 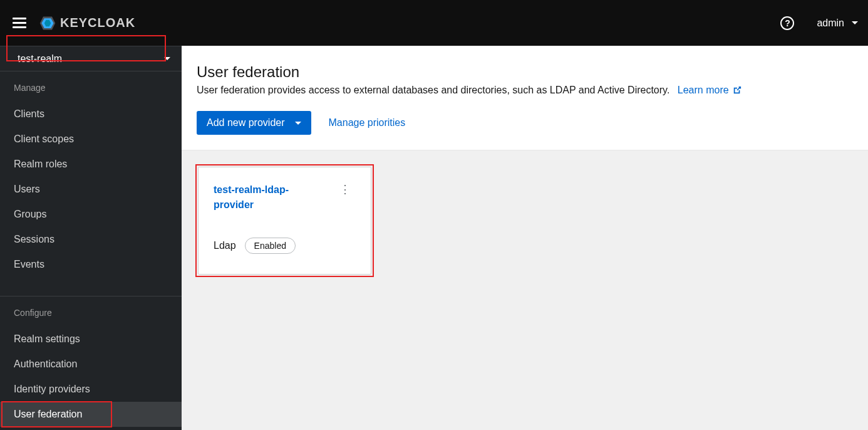 What do you see at coordinates (91, 389) in the screenshot?
I see `sidebar-item-identity-providers: Identity providers` at bounding box center [91, 389].